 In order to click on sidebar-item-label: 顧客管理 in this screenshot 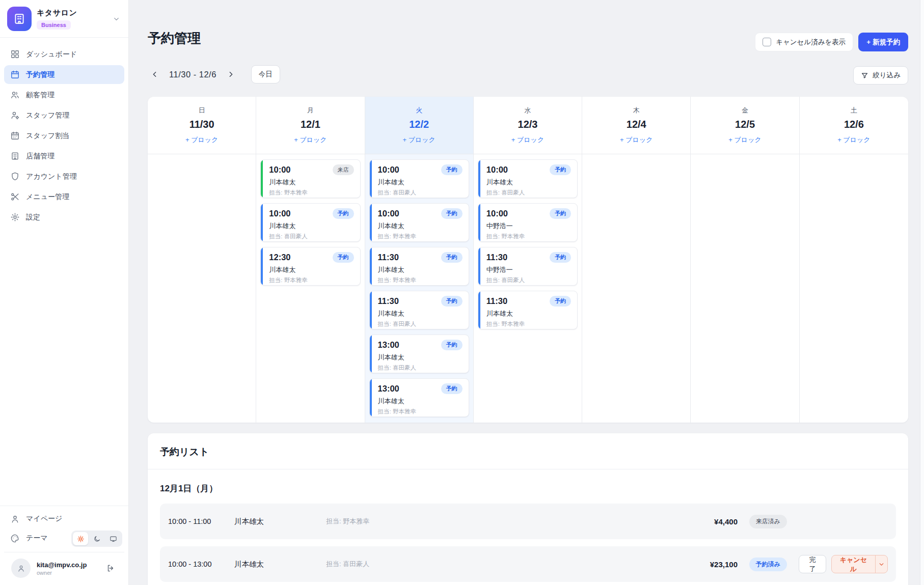, I will do `click(40, 95)`.